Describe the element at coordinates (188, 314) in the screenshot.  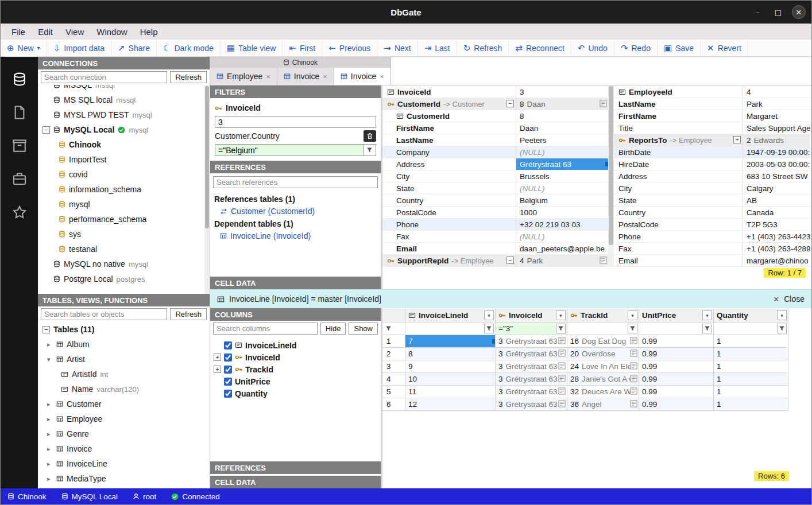
I see `refresh-tables-button: Refresh` at that location.